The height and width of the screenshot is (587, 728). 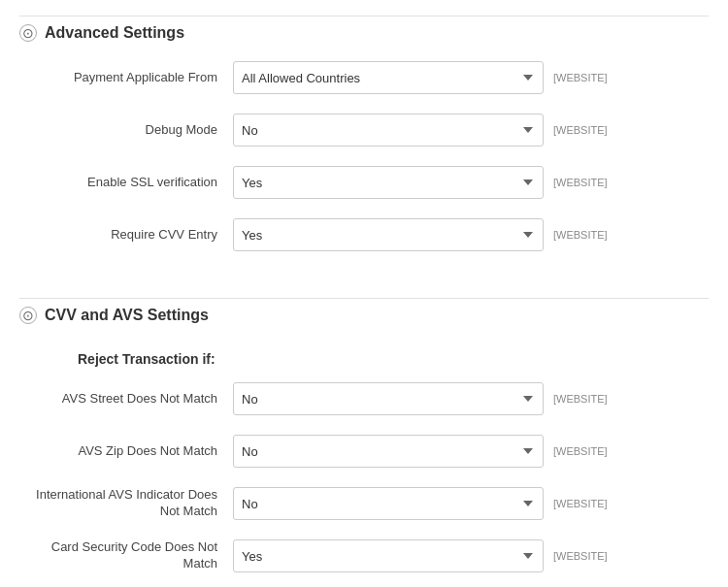 What do you see at coordinates (580, 78) in the screenshot?
I see `payment-applicable-badge: [WEBSITE]` at bounding box center [580, 78].